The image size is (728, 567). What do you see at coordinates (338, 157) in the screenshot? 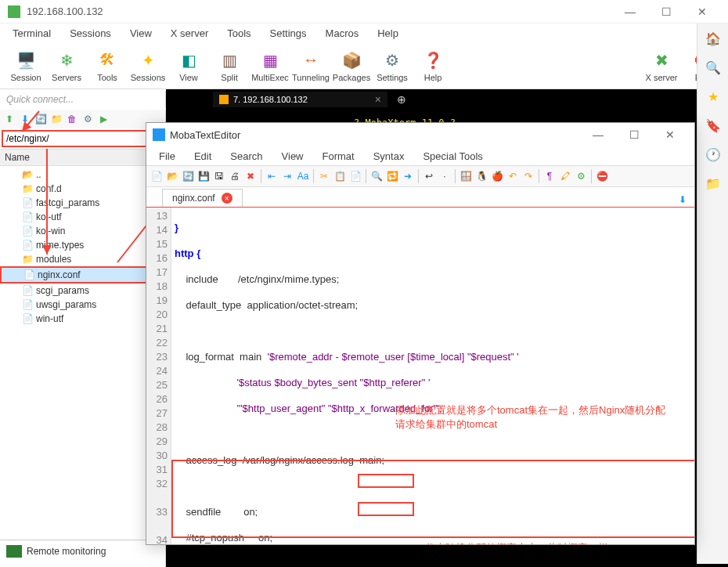
I see `editor-menu-format: Format` at bounding box center [338, 157].